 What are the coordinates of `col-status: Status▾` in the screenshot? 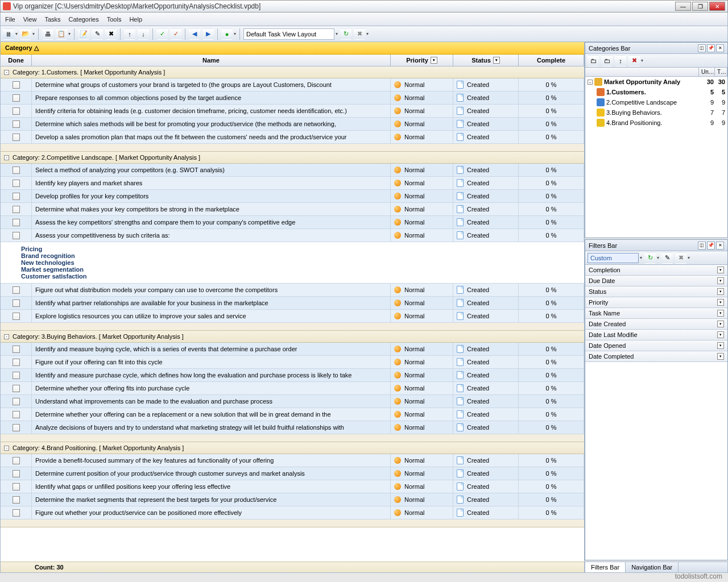 It's located at (486, 60).